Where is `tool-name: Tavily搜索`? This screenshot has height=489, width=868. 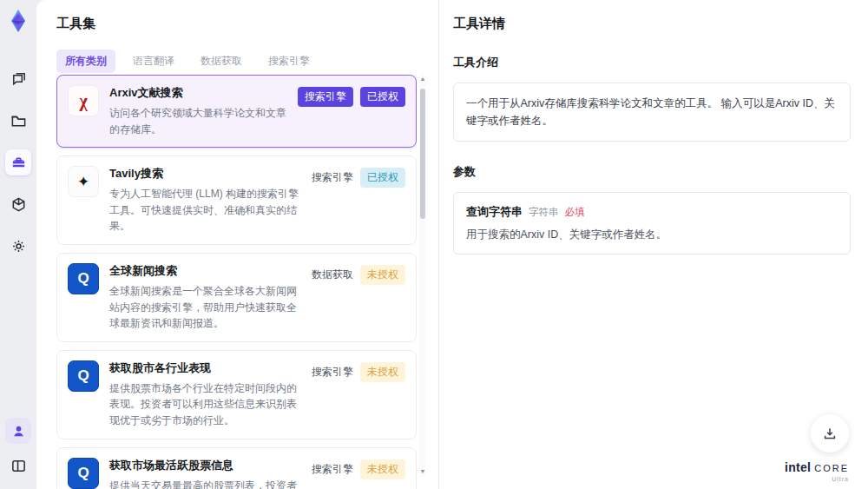 tool-name: Tavily搜索 is located at coordinates (205, 174).